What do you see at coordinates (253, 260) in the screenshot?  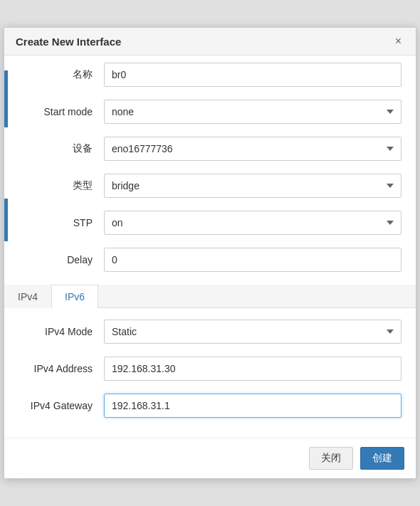 I see `delay-input` at bounding box center [253, 260].